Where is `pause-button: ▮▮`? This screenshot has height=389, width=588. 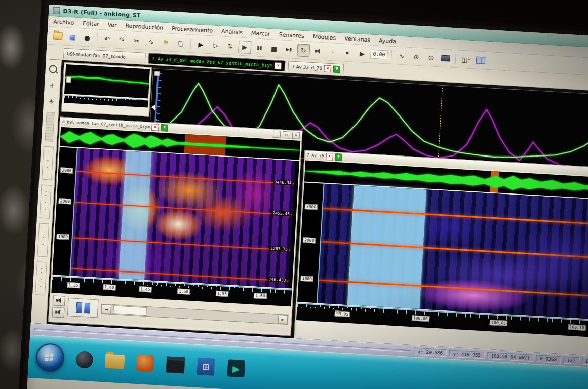
pause-button: ▮▮ is located at coordinates (259, 48).